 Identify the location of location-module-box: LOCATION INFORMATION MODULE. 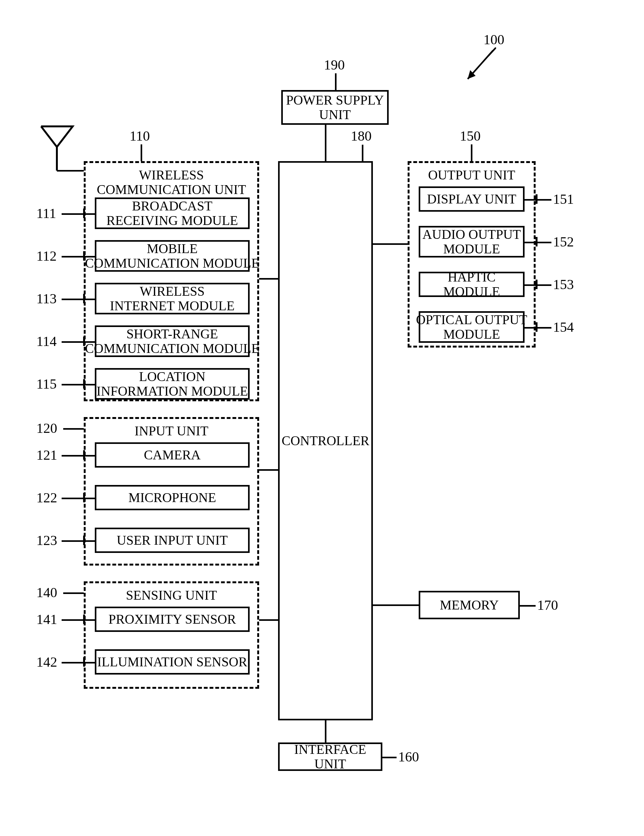
(172, 384).